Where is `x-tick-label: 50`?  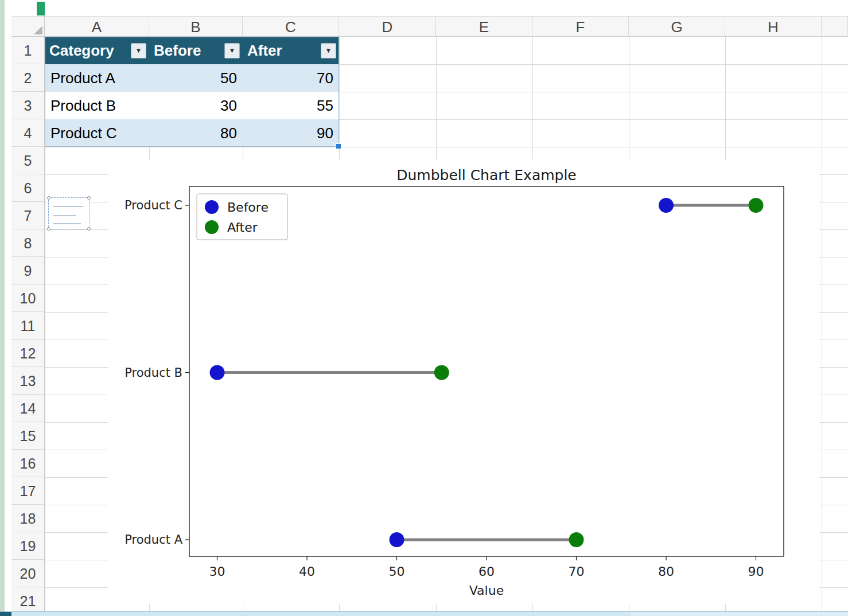
x-tick-label: 50 is located at coordinates (397, 571).